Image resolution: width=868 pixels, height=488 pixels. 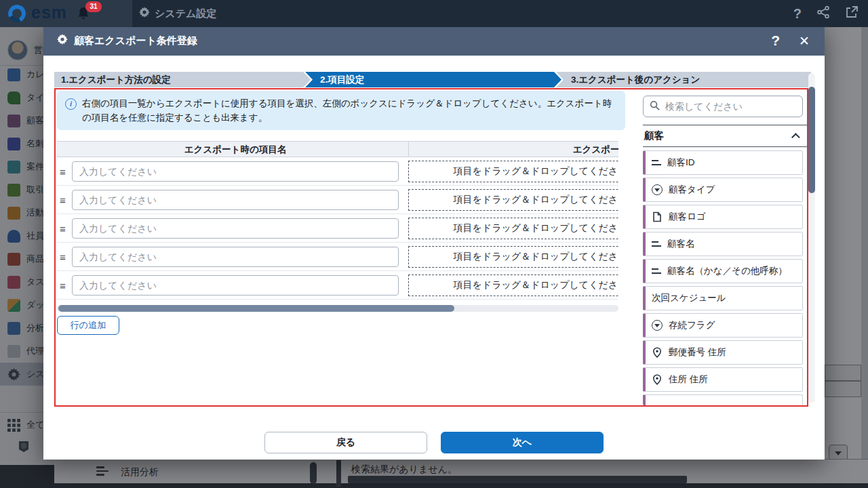 What do you see at coordinates (338, 308) in the screenshot?
I see `horizontal-scrollbar` at bounding box center [338, 308].